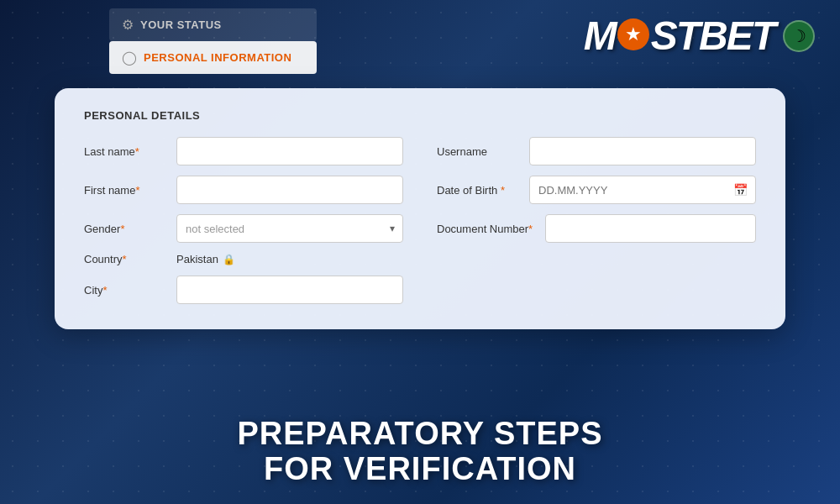  What do you see at coordinates (290, 190) in the screenshot?
I see `first-name-input` at bounding box center [290, 190].